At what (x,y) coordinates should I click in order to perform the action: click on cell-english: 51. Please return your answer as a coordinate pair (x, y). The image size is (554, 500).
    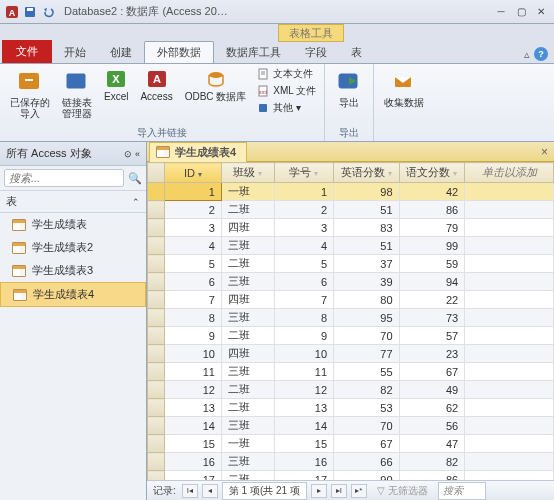
    Looking at the image, I should click on (367, 246).